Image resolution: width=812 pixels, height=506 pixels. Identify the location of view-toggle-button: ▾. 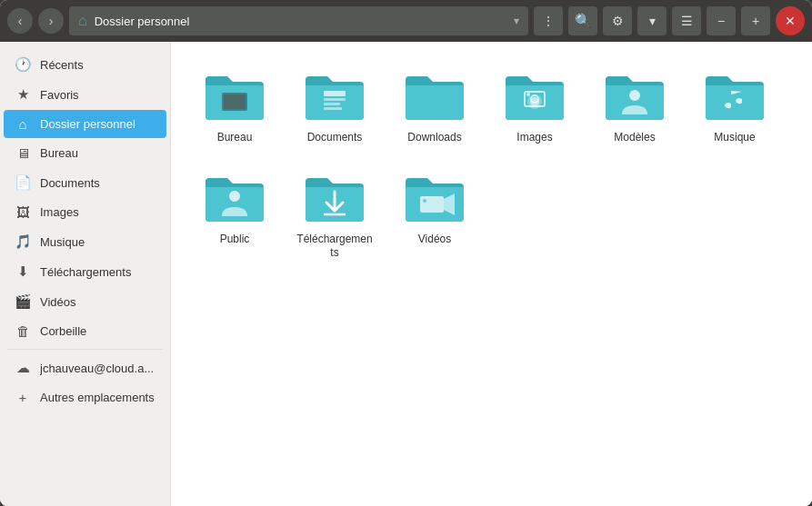
(652, 21).